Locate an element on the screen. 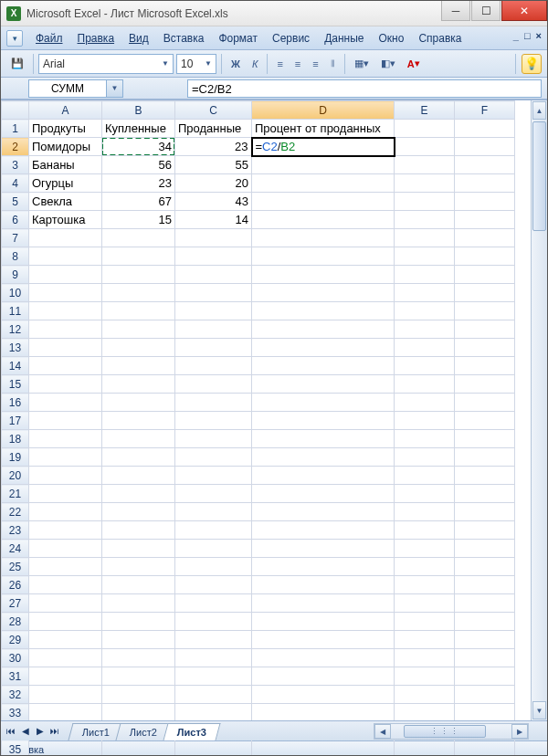 Image resolution: width=548 pixels, height=756 pixels. tab-nav-next-icon: ▶ is located at coordinates (40, 731).